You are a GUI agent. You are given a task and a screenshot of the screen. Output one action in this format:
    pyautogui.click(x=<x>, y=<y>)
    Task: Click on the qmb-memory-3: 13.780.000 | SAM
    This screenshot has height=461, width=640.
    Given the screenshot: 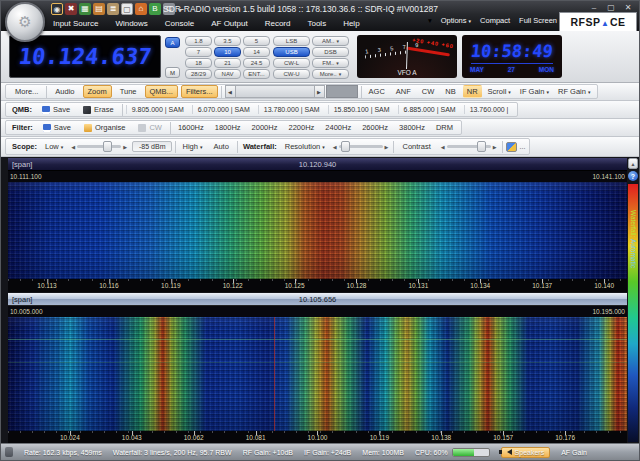 What is the action you would take?
    pyautogui.click(x=292, y=110)
    